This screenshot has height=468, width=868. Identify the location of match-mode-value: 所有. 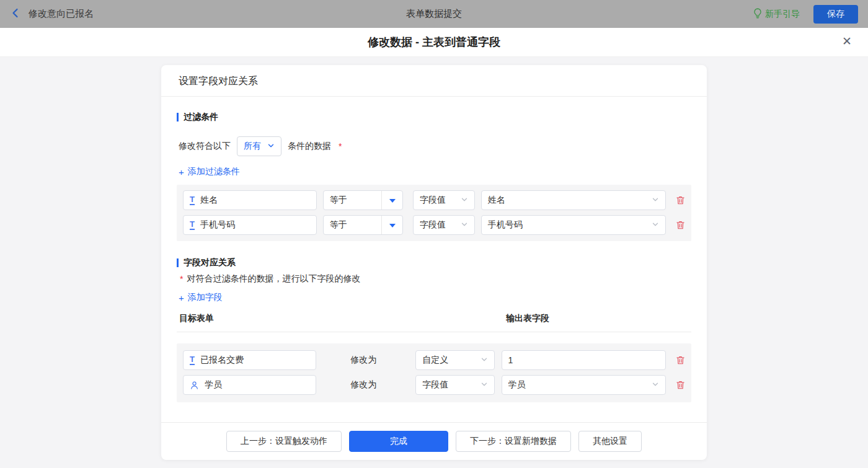
(252, 146).